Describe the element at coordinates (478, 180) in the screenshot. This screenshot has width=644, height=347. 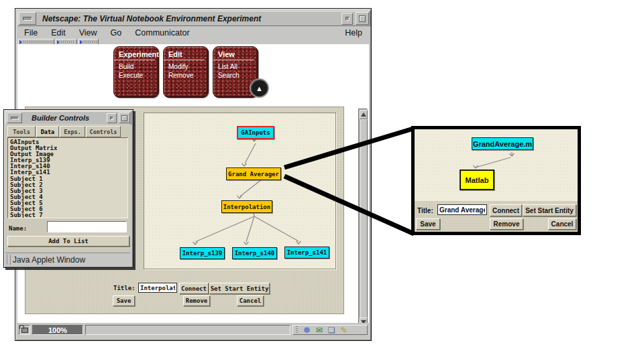
I see `node-label: Matlab` at that location.